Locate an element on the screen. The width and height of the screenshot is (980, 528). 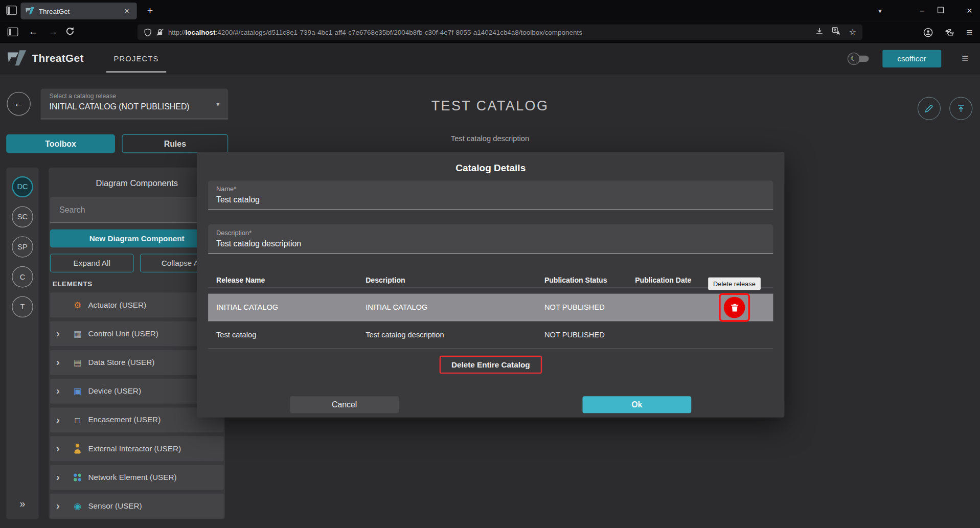
element-label: Device (USER) is located at coordinates (115, 392).